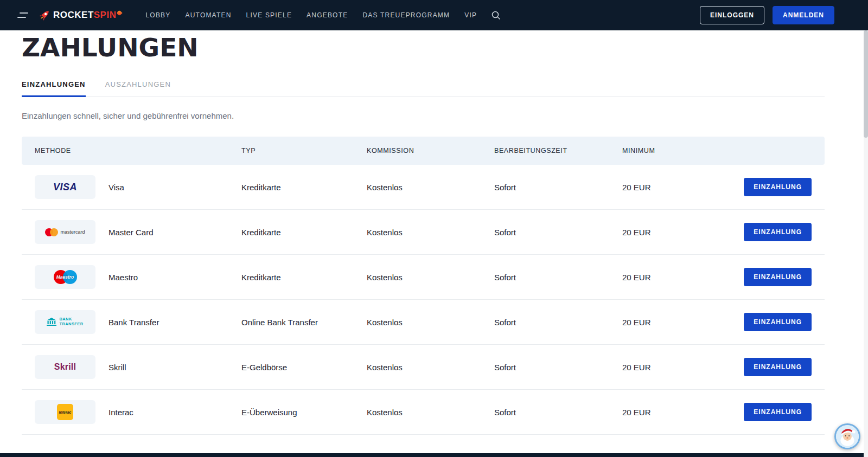 The width and height of the screenshot is (868, 457). Describe the element at coordinates (558, 151) in the screenshot. I see `column-header-bearbeitungszeit: BEARBEITUNGSZEIT` at that location.